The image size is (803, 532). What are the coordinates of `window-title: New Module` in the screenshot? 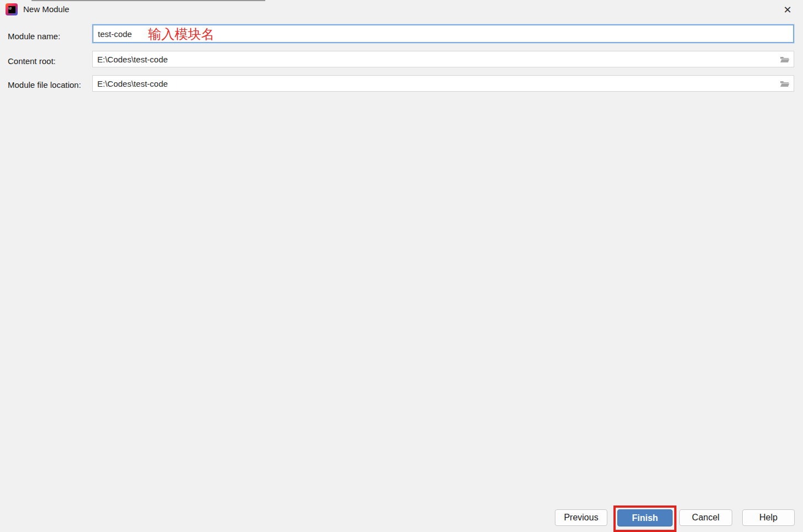 It's located at (46, 9).